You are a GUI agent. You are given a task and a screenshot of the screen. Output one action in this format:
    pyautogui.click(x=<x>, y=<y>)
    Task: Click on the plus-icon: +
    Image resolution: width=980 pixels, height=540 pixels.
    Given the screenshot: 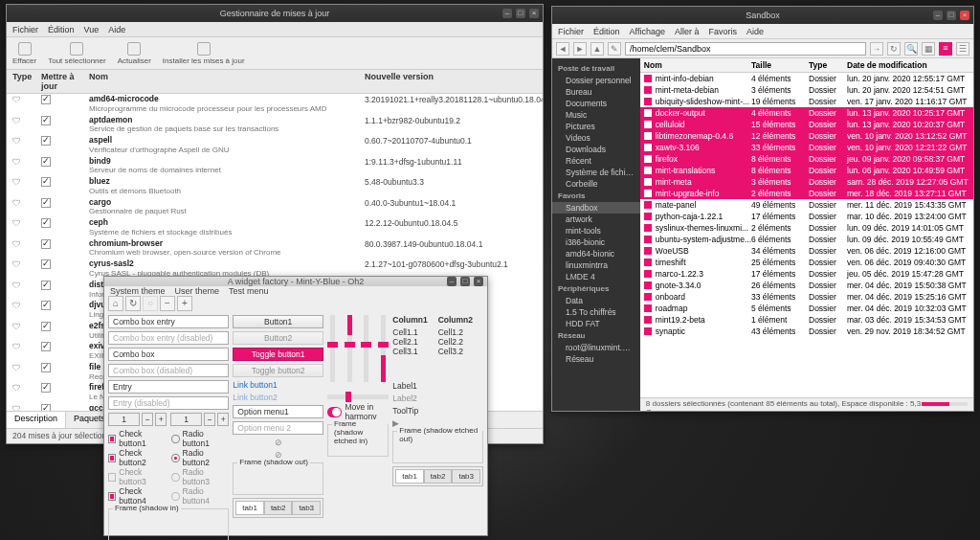 What is the action you would take?
    pyautogui.click(x=185, y=304)
    